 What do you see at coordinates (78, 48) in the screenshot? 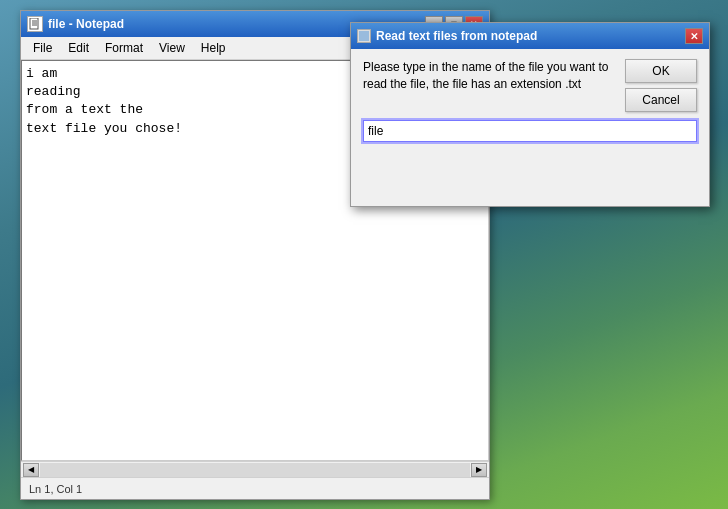
I see `menu-edit: Edit` at bounding box center [78, 48].